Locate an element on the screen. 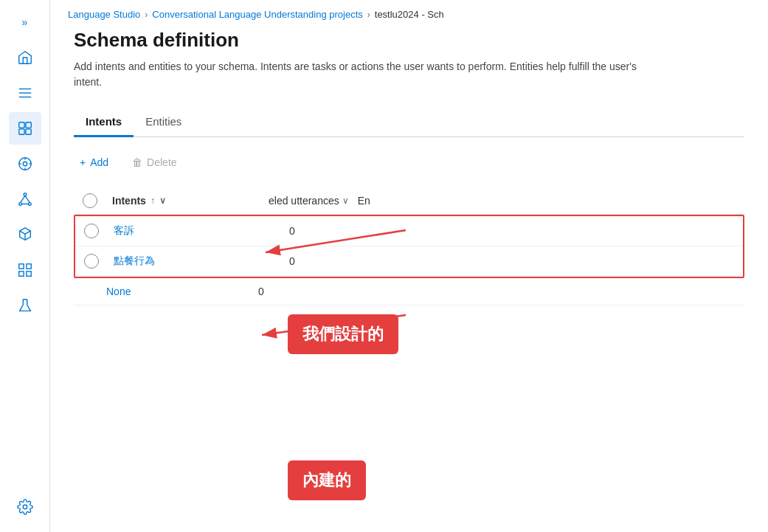 Image resolution: width=768 pixels, height=532 pixels. utterances-chevron-icon: ∨ is located at coordinates (345, 201).